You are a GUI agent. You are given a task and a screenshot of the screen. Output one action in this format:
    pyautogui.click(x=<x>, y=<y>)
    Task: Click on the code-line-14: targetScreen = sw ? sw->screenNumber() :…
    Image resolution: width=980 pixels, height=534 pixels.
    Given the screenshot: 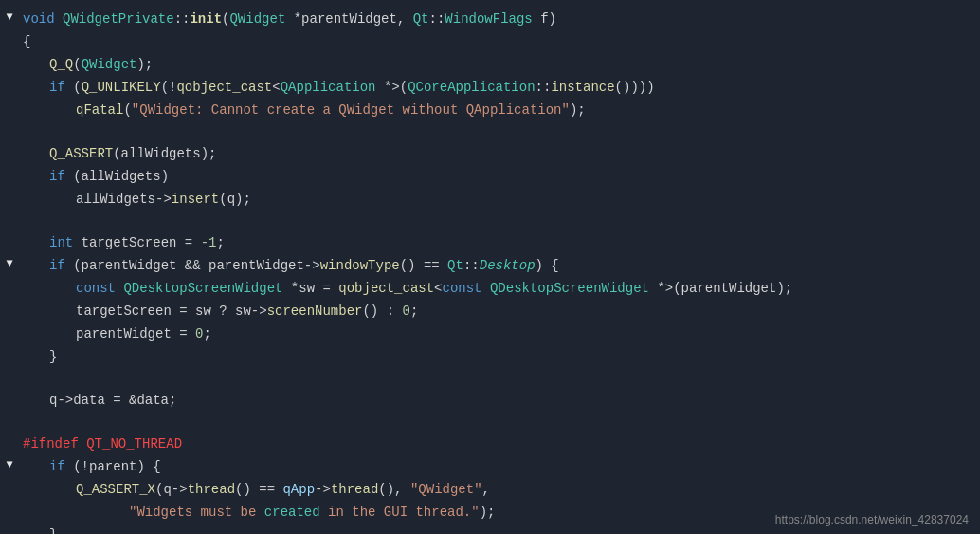 What is the action you would take?
    pyautogui.click(x=490, y=311)
    